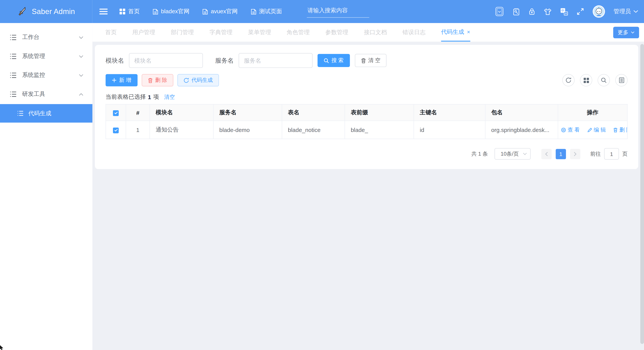 Image resolution: width=644 pixels, height=350 pixels. What do you see at coordinates (500, 12) in the screenshot?
I see `tag-collapse-icon` at bounding box center [500, 12].